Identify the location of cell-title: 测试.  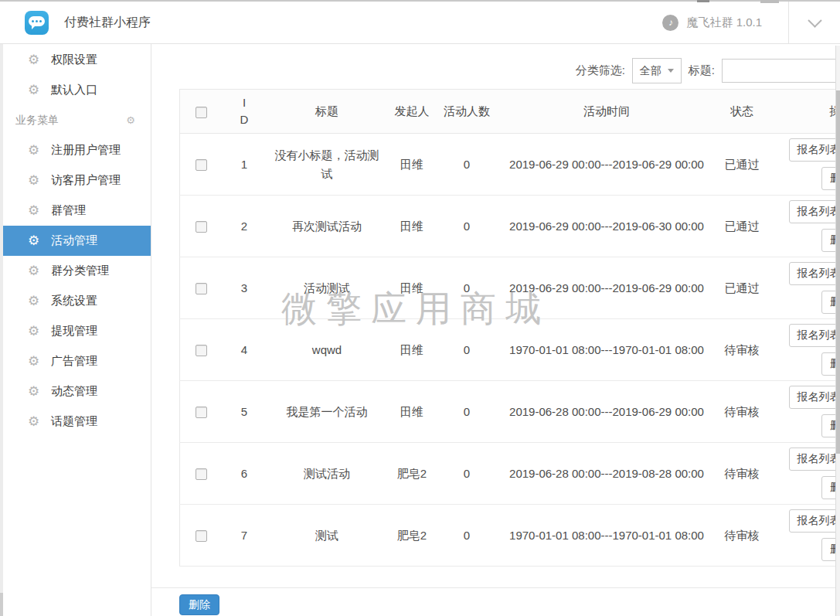
(327, 536).